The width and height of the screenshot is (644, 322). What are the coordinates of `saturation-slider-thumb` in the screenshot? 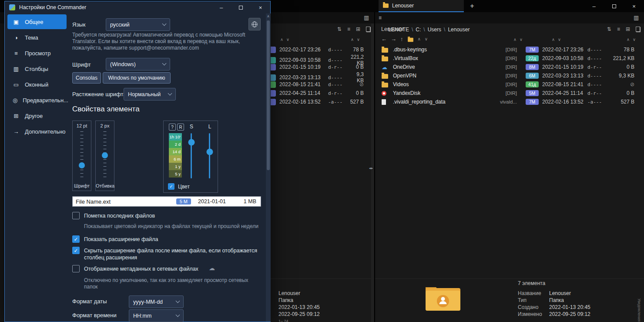 It's located at (191, 143).